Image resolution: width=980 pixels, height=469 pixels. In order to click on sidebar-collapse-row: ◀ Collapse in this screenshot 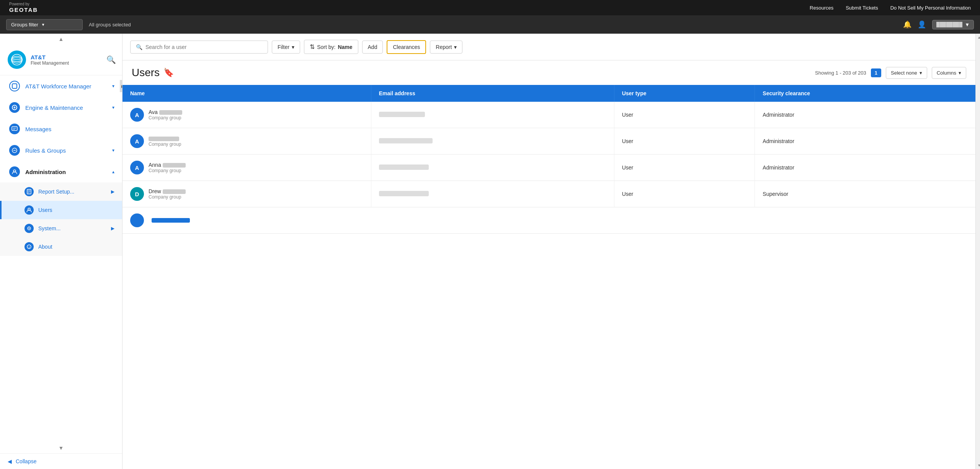, I will do `click(61, 461)`.